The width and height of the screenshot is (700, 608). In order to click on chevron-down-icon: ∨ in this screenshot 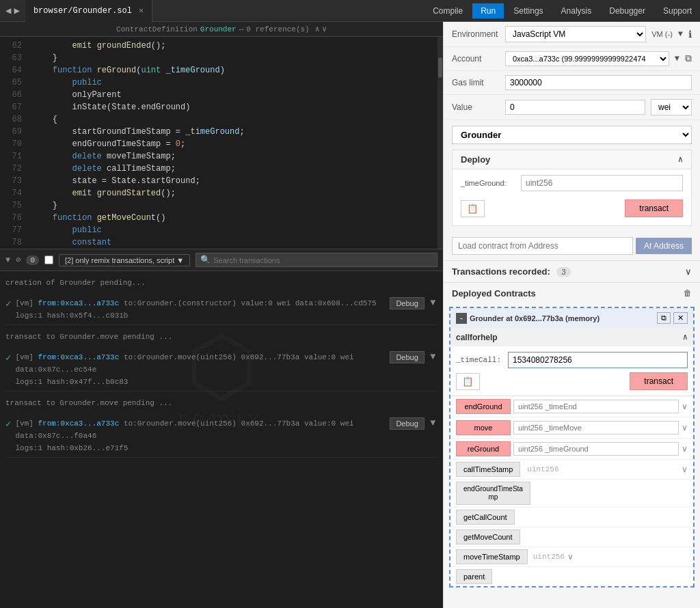, I will do `click(324, 29)`.